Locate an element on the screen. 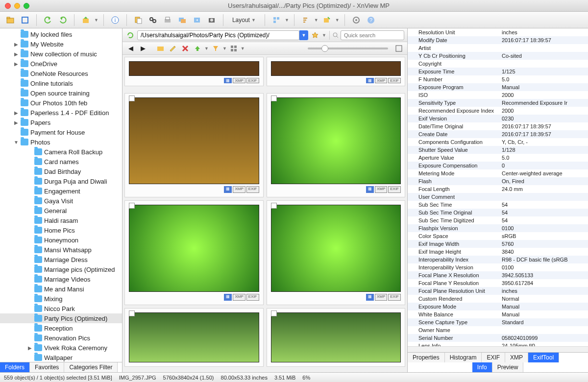  tab-preview: Preview is located at coordinates (508, 367).